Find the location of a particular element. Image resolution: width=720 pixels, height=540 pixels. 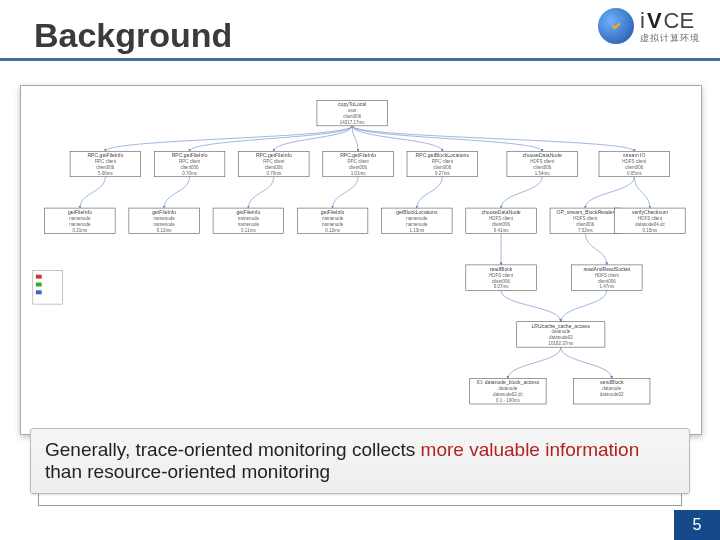

page-number: 5 is located at coordinates (697, 525).